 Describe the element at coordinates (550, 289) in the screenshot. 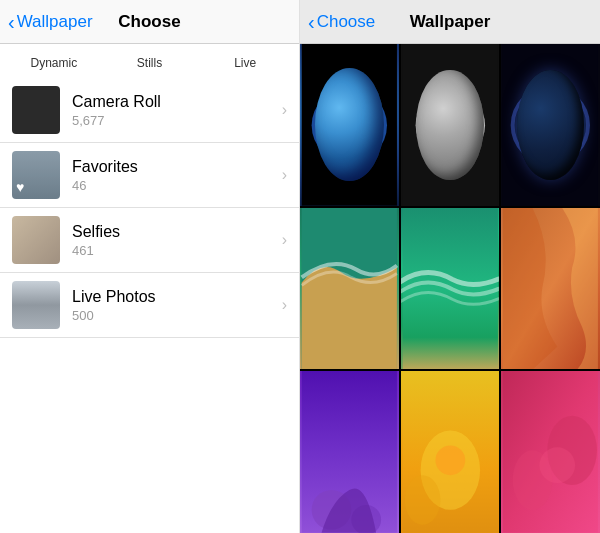

I see `abstract-wallpaper-cell` at that location.